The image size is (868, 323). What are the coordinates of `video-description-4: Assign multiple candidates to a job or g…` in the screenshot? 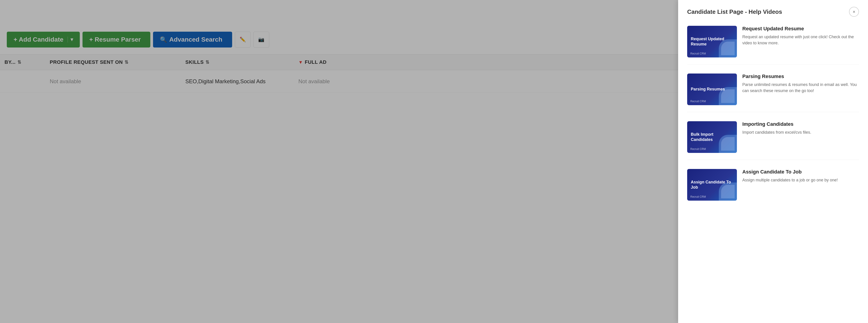 It's located at (801, 180).